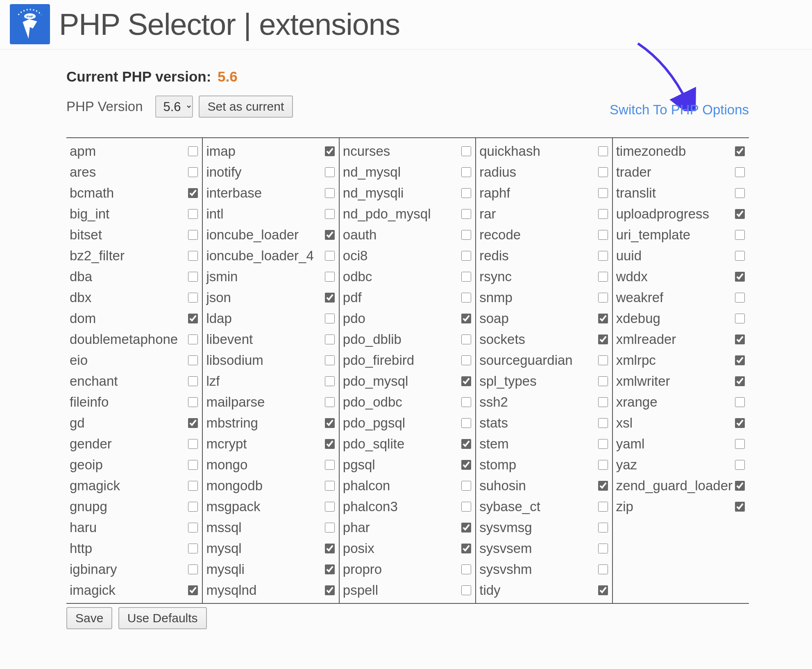  What do you see at coordinates (270, 485) in the screenshot?
I see `extension-row-mongodb: mongodb` at bounding box center [270, 485].